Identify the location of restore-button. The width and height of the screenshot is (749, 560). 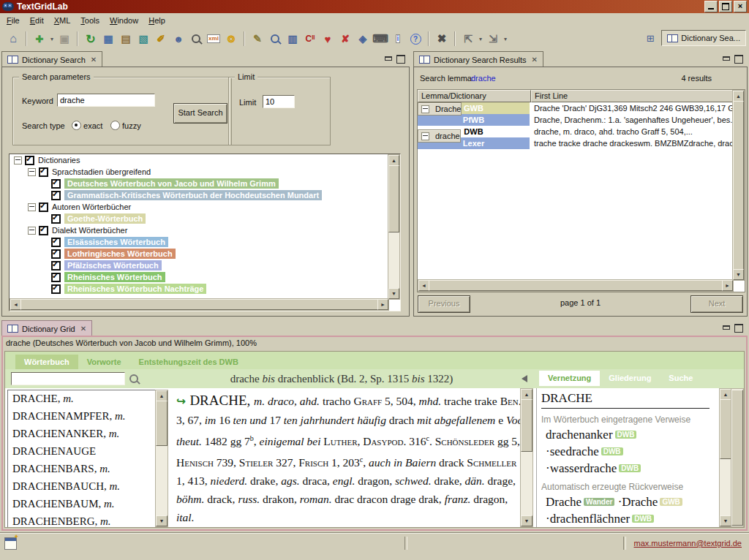
(726, 7).